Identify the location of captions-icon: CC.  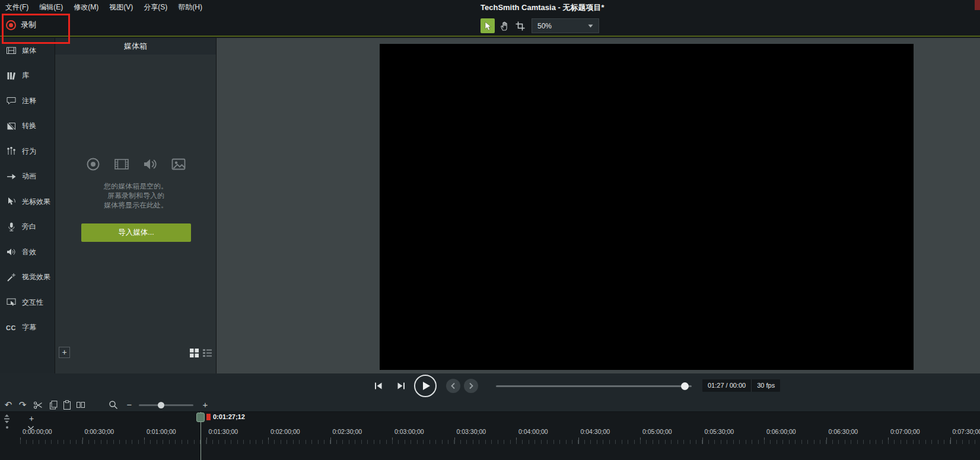
(11, 328).